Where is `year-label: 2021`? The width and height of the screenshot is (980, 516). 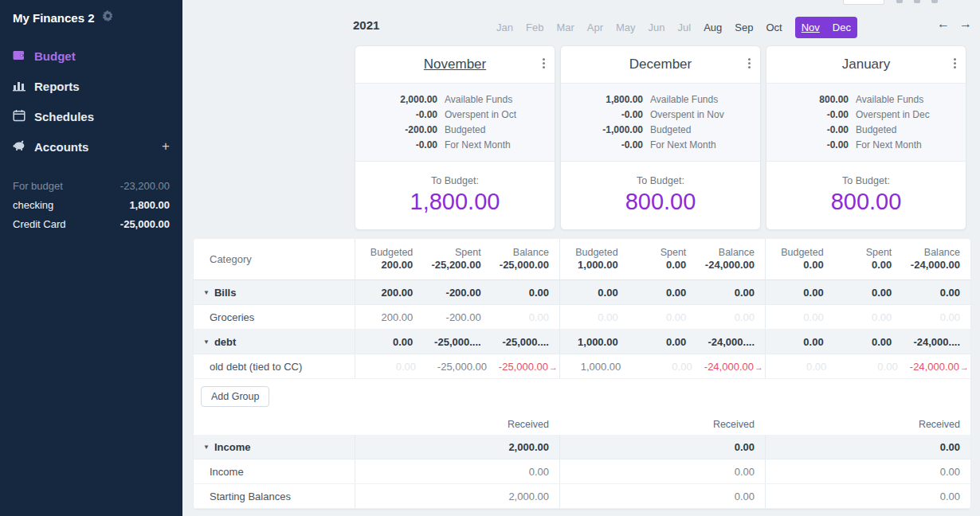 year-label: 2021 is located at coordinates (367, 25).